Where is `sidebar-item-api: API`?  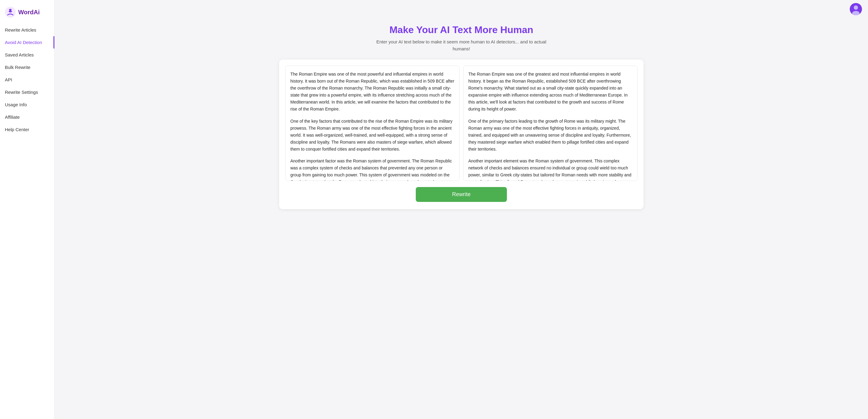 sidebar-item-api: API is located at coordinates (27, 79).